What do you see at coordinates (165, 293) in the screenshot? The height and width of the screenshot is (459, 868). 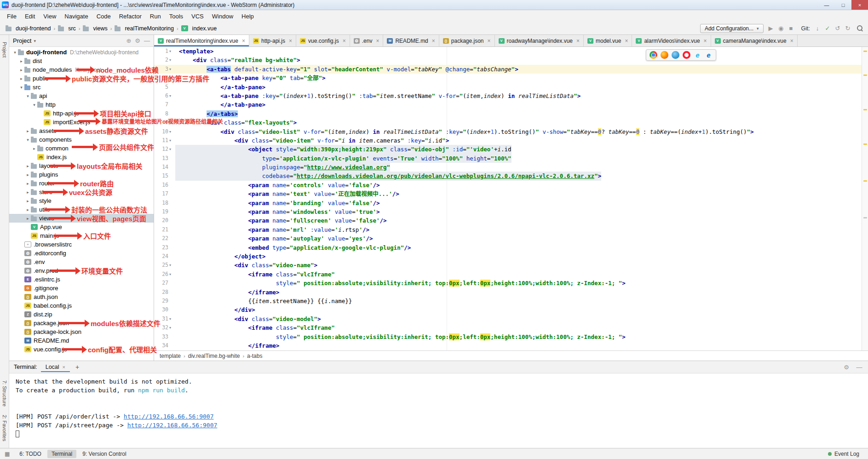 I see `editor-gutter: 28` at bounding box center [165, 293].